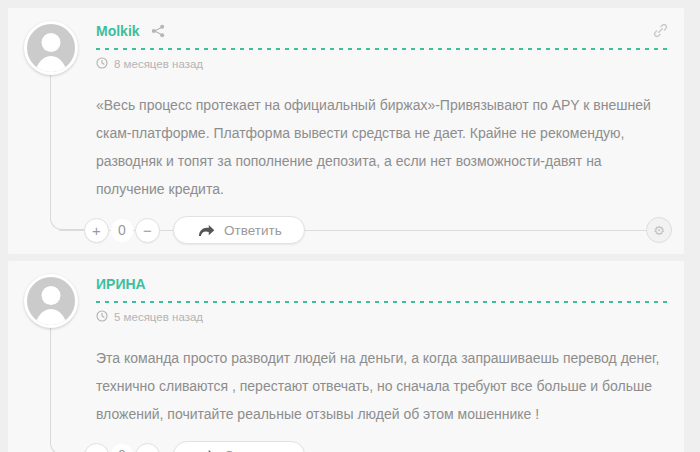 The width and height of the screenshot is (700, 452). What do you see at coordinates (659, 230) in the screenshot?
I see `gear-icon: ⚙` at bounding box center [659, 230].